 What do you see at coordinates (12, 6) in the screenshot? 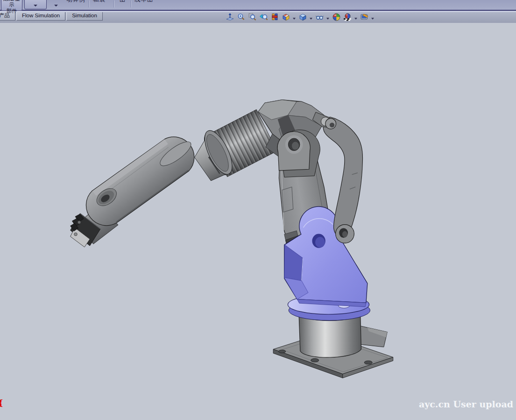
I see `hide-show-component-button: 隐藏/显示 部件` at bounding box center [12, 6].